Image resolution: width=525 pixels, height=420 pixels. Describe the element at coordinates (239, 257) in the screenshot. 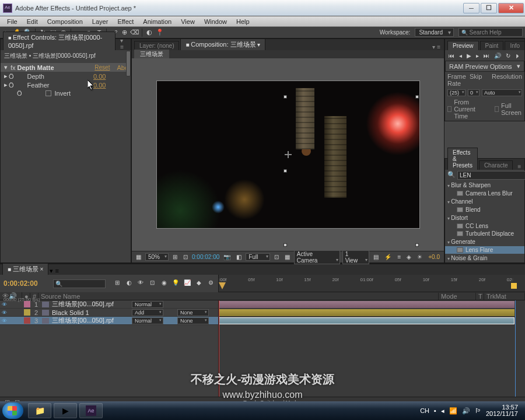

I see `channel-icon: ◧` at that location.